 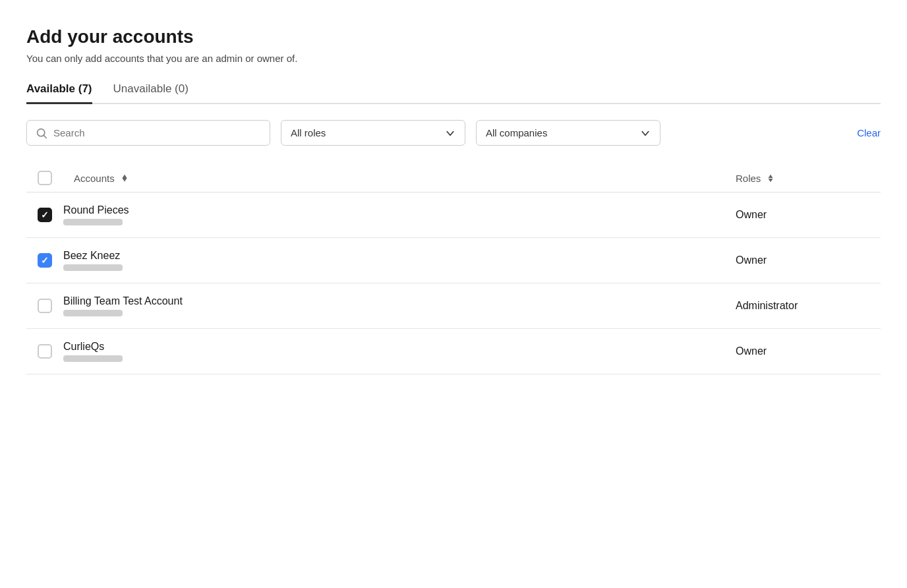 What do you see at coordinates (454, 215) in the screenshot?
I see `table-row: ✓Round PiecesOwner` at bounding box center [454, 215].